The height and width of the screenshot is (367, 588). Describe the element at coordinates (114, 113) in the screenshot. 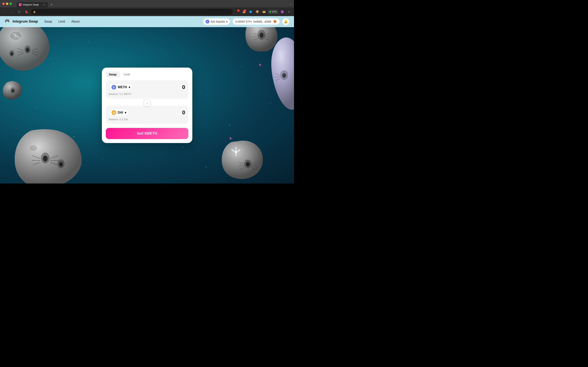

I see `to-token-icon: ◎` at that location.